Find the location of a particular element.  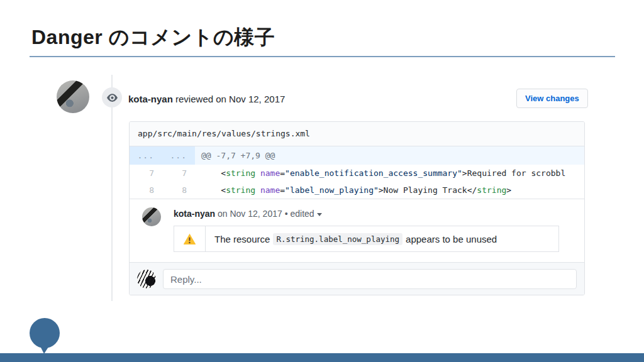

diff-hunk-row: ... ... @@ -7,7 +7,9 @@ is located at coordinates (357, 156).